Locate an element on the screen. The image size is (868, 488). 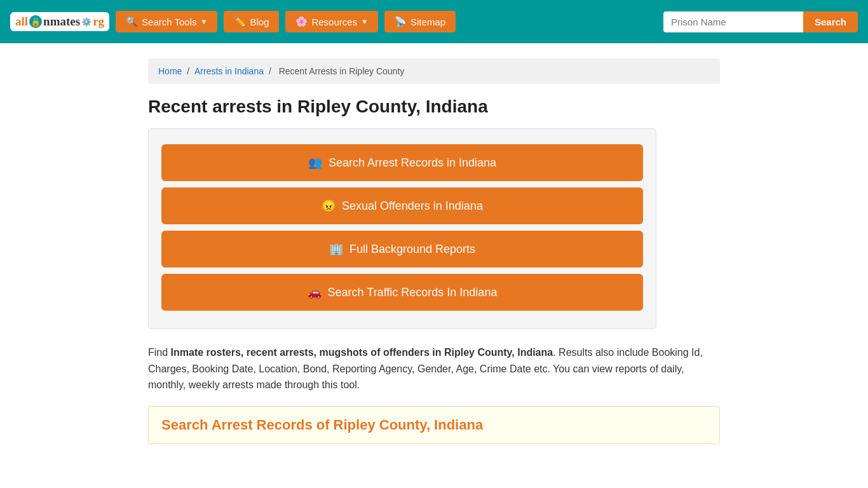
chevron-down-icon: ▼ is located at coordinates (205, 22).